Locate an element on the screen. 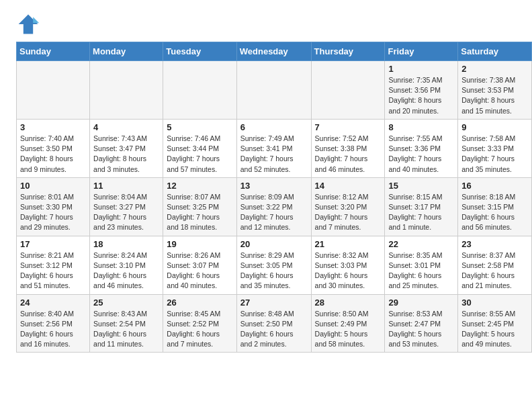 The width and height of the screenshot is (532, 411). calendar-cell: 16Sunrise: 8:18 AM Sunset: 3:15 PM Dayli… is located at coordinates (495, 207).